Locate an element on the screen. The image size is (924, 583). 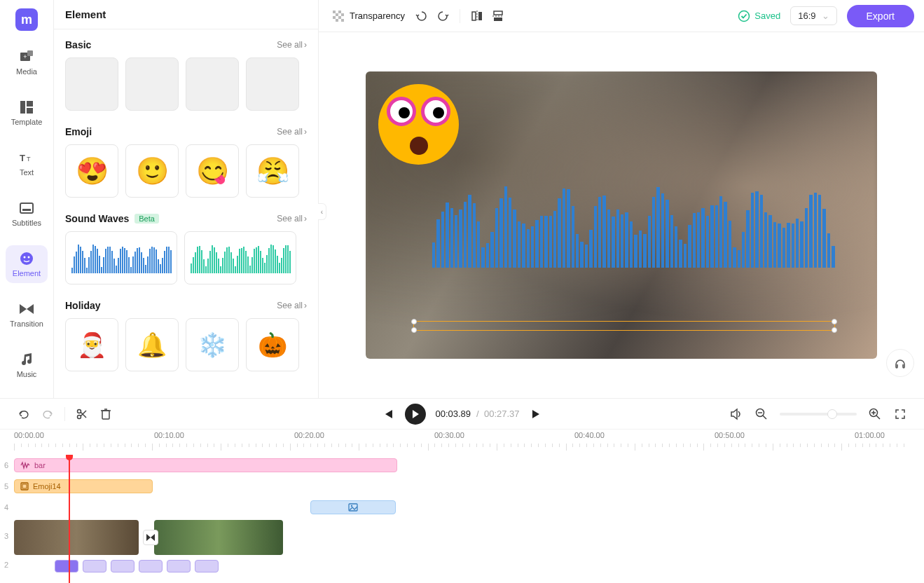
current-time: 00:03.89 is located at coordinates (453, 413).